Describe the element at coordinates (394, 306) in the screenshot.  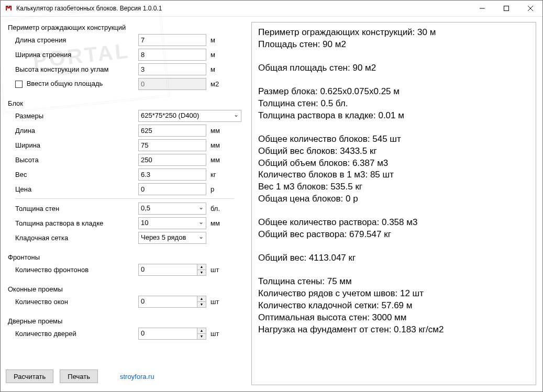
I see `result-line: Количество кладочной сетки: 57.69 м` at that location.